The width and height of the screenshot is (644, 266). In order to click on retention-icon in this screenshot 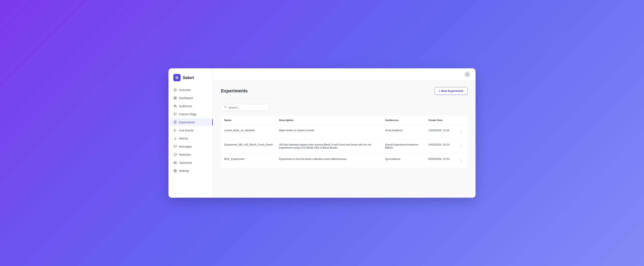, I will do `click(175, 155)`.